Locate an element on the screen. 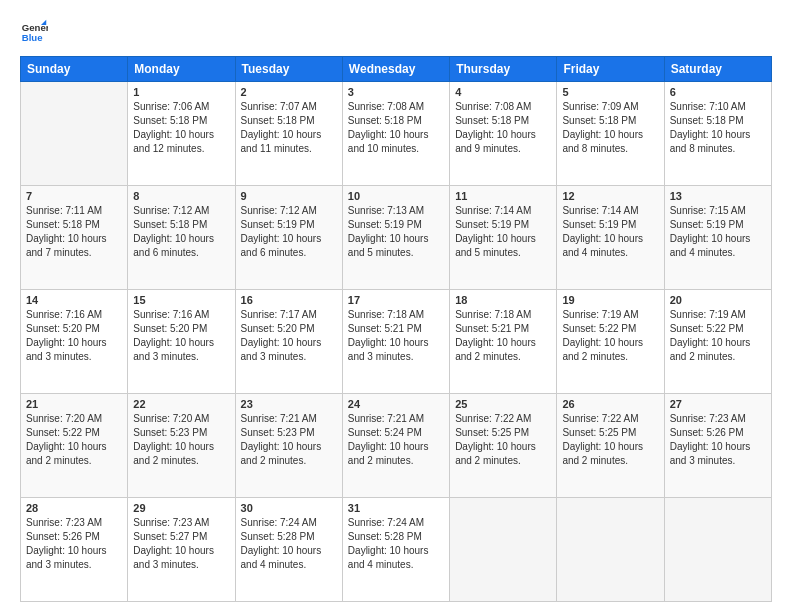  calendar-cell: 17Sunrise: 7:18 AMSunset: 5:21 PMDayligh… is located at coordinates (396, 342).